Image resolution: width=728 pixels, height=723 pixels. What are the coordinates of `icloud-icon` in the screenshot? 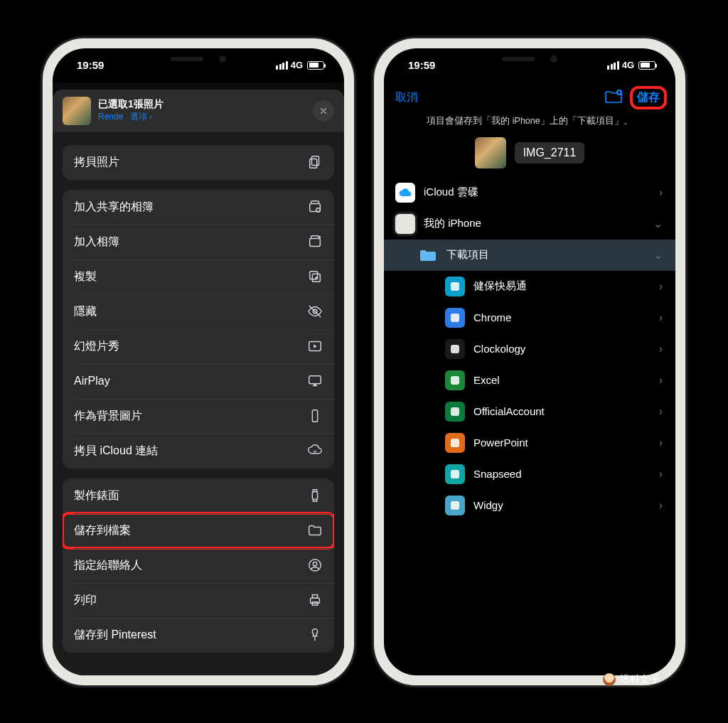 It's located at (405, 193).